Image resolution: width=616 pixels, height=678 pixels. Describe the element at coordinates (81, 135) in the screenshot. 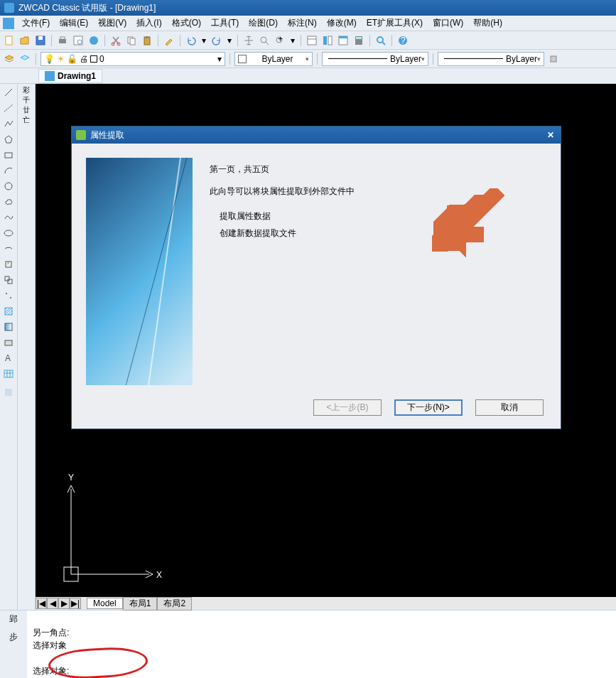

I see `dialog-icon` at that location.